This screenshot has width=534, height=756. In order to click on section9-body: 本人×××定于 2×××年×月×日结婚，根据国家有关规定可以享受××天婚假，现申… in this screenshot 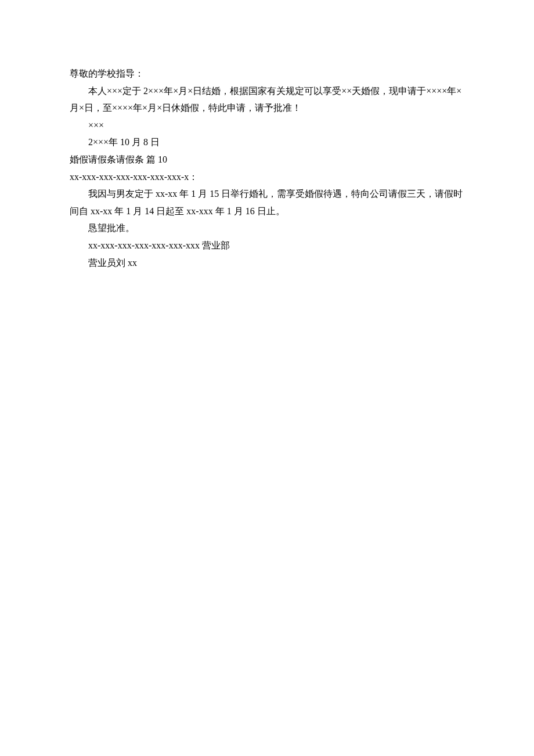, I will do `click(267, 100)`.